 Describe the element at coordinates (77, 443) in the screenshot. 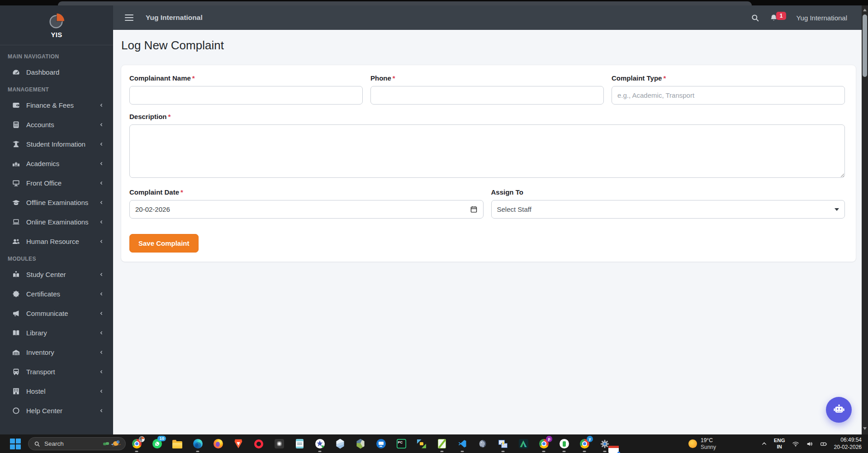

I see `taskbar-search: Search` at that location.